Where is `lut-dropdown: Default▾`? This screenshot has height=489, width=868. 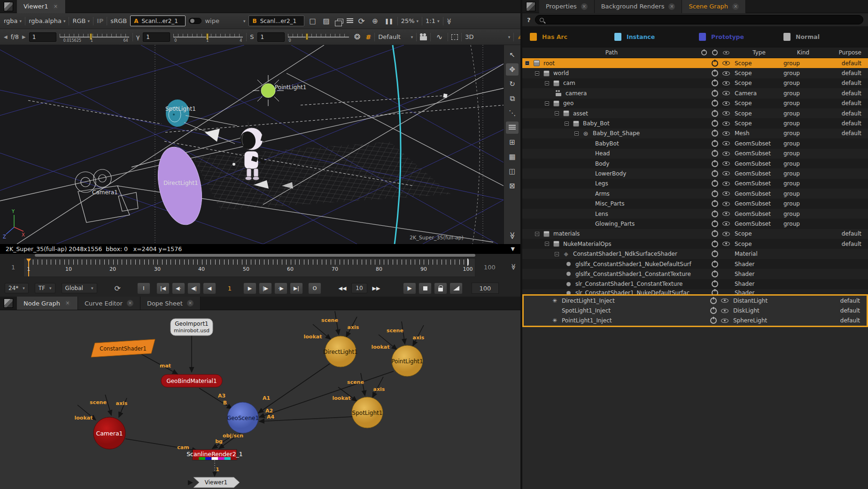 lut-dropdown: Default▾ is located at coordinates (395, 37).